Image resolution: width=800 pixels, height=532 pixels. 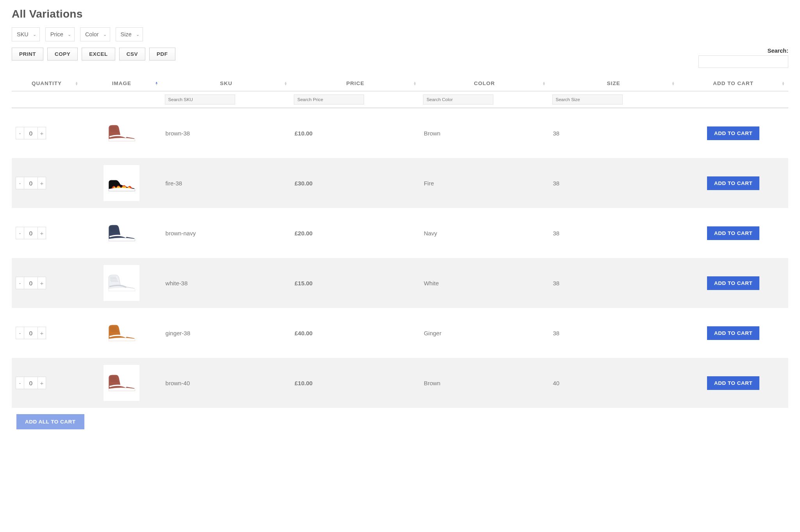 I want to click on sku-cell: brown-38, so click(x=227, y=133).